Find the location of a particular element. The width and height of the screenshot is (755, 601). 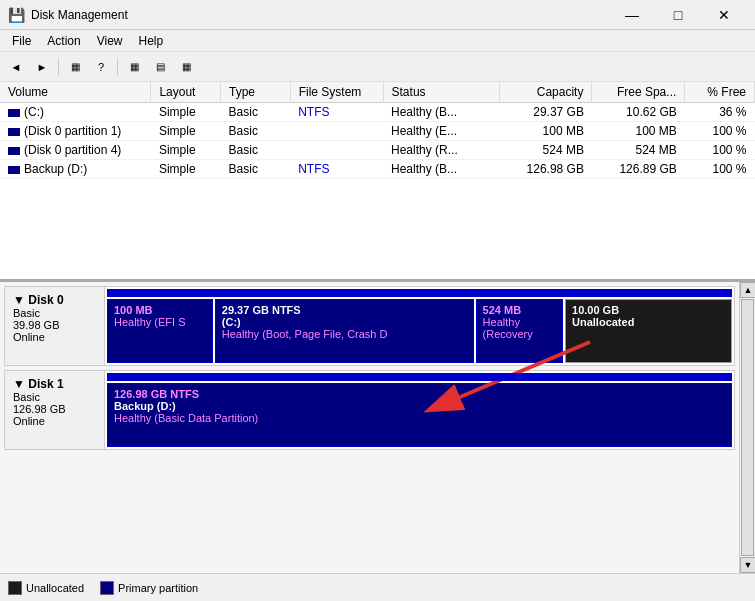

table-header-row: Volume Layout Type File System Status Ca… is located at coordinates (378, 92).